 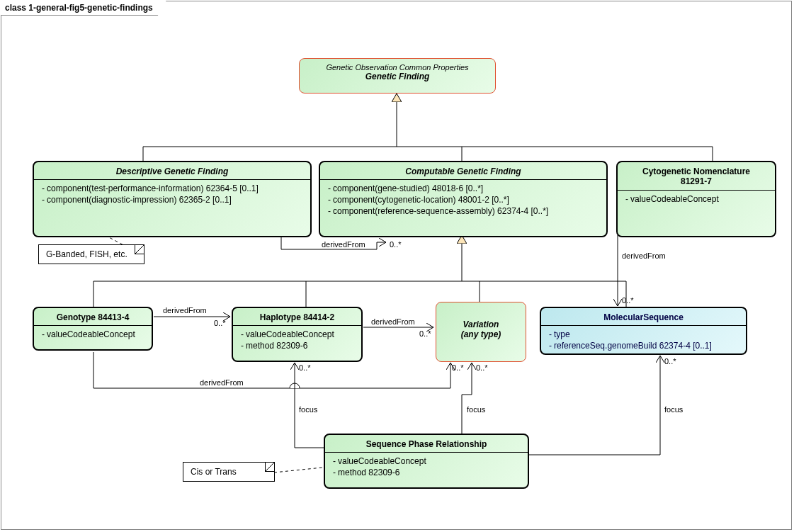 What do you see at coordinates (84, 9) in the screenshot?
I see `frame-title: class 1-general-fig5-genetic-findings` at bounding box center [84, 9].